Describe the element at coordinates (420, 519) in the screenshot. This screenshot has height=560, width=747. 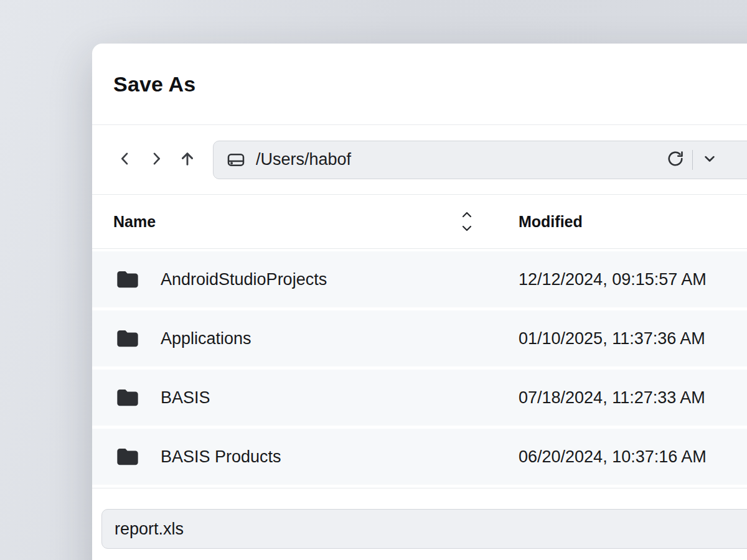
I see `filename-section` at that location.